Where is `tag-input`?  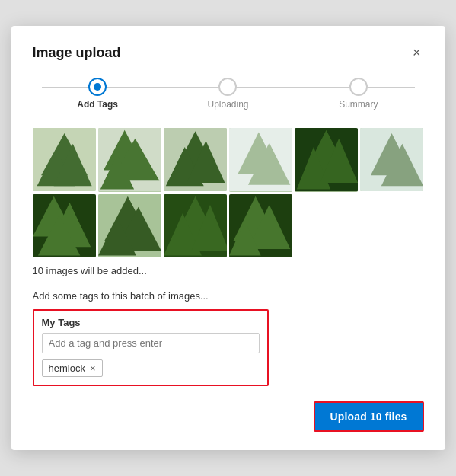
tag-input is located at coordinates (151, 343).